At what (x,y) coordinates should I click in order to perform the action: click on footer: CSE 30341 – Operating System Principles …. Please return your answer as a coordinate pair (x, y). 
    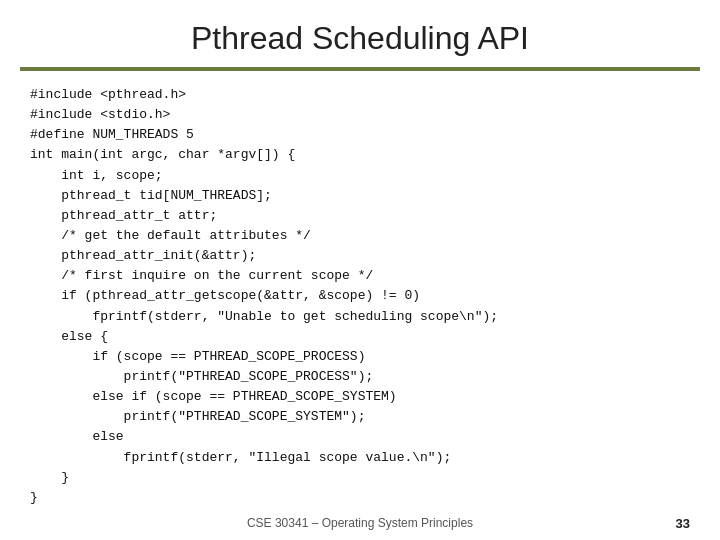
    Looking at the image, I should click on (360, 524).